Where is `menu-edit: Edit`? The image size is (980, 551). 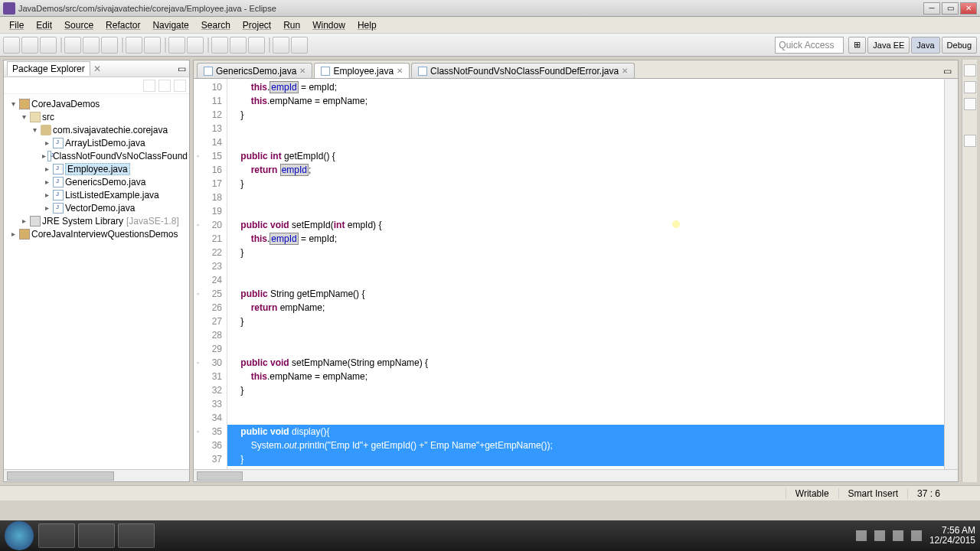 menu-edit: Edit is located at coordinates (44, 25).